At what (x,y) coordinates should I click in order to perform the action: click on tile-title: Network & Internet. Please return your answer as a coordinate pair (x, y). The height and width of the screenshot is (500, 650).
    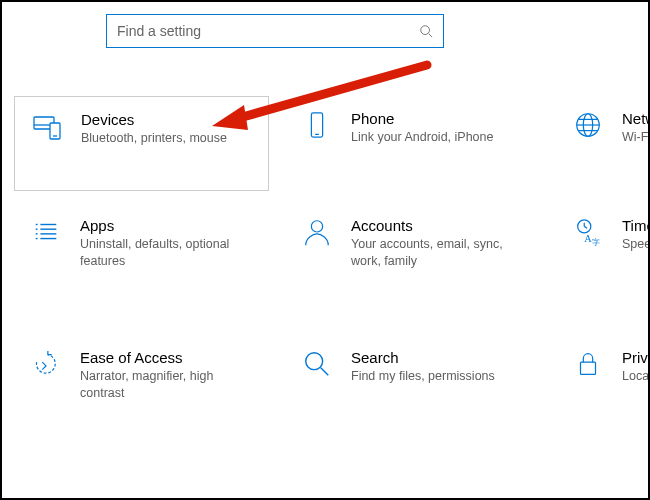
    Looking at the image, I should click on (636, 118).